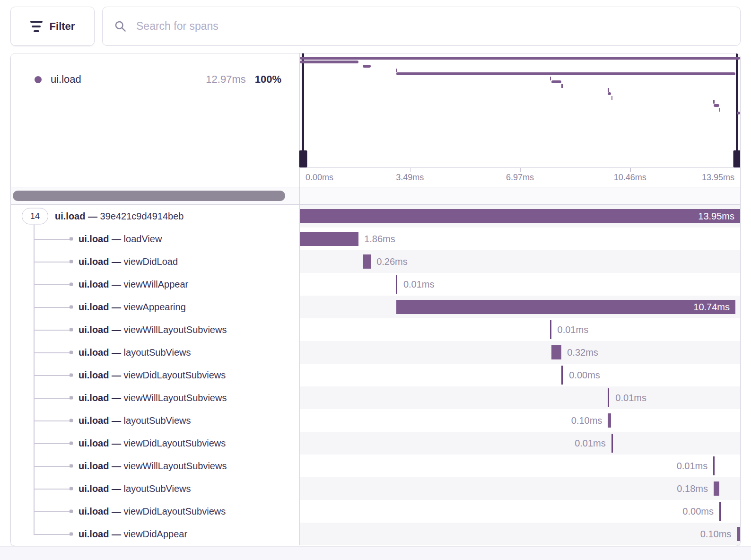 The width and height of the screenshot is (751, 560). I want to click on span-tree-cell: ui.load — viewDidLoad, so click(155, 262).